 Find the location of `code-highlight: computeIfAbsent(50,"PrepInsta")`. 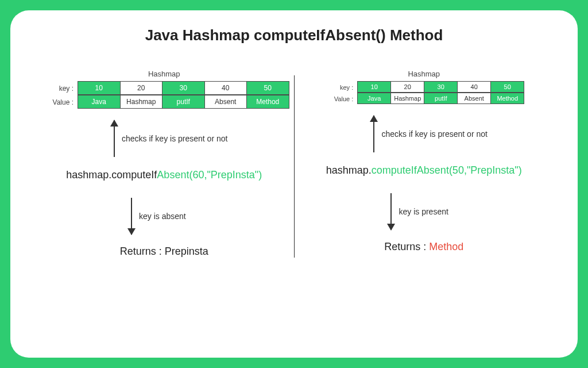

code-highlight: computeIfAbsent(50,"PrepInsta") is located at coordinates (447, 170).